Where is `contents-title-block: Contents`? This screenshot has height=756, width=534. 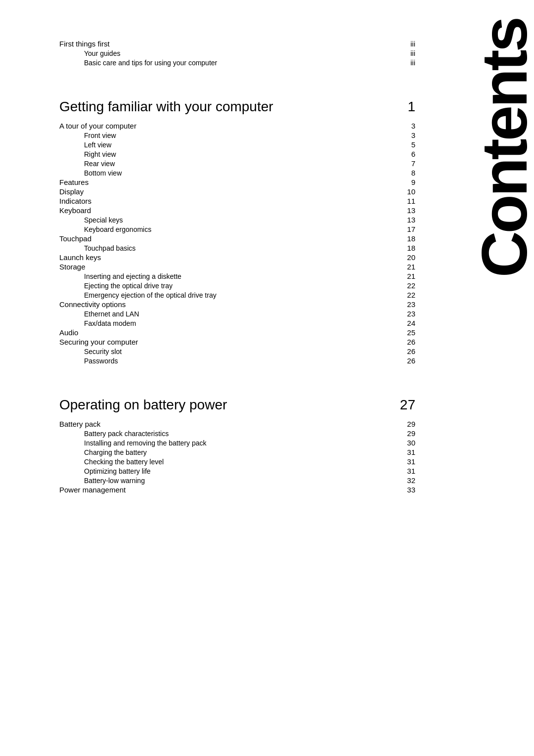
contents-title-block: Contents is located at coordinates (504, 148).